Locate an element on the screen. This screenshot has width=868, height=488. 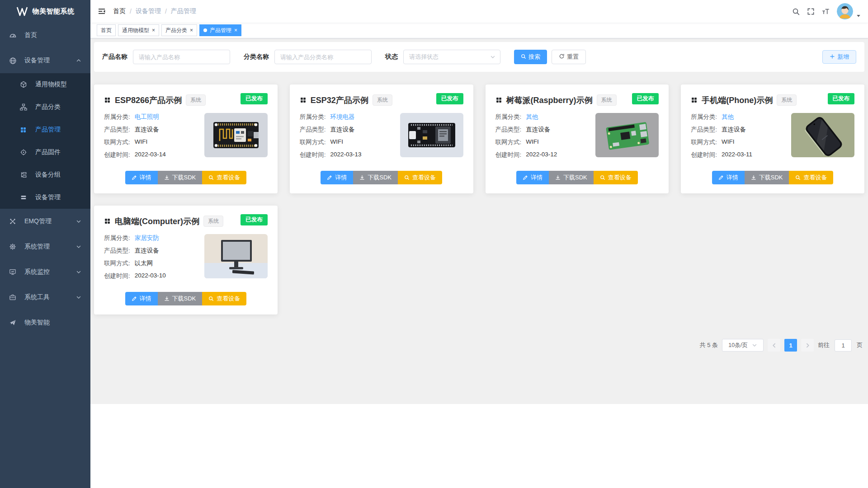
reset-button: 重置 is located at coordinates (569, 57).